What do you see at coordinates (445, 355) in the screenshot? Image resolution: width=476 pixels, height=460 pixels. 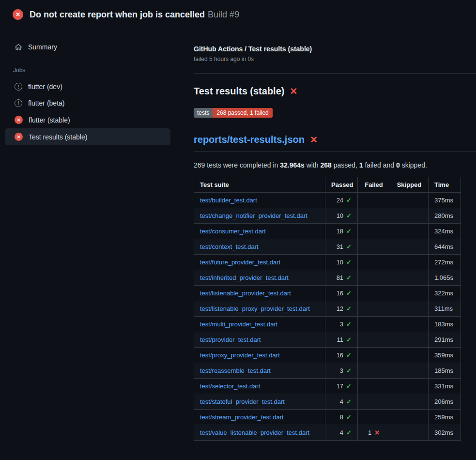 I see `time-cell: 359ms` at bounding box center [445, 355].